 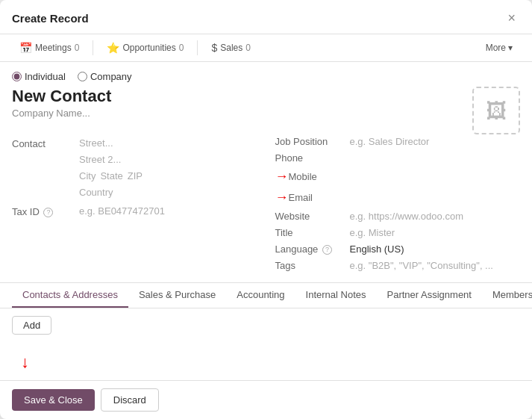 What do you see at coordinates (507, 296) in the screenshot?
I see `tab-membership: Membership` at bounding box center [507, 296].